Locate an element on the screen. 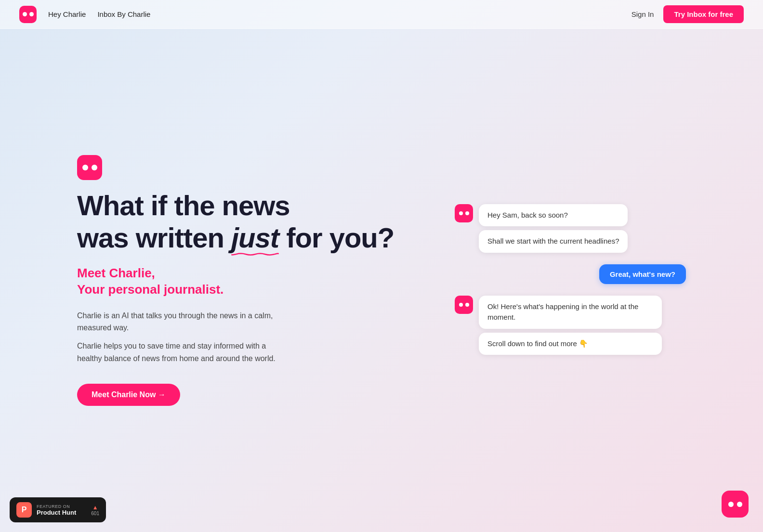 The width and height of the screenshot is (763, 532). bottom-right-ghost is located at coordinates (735, 504).